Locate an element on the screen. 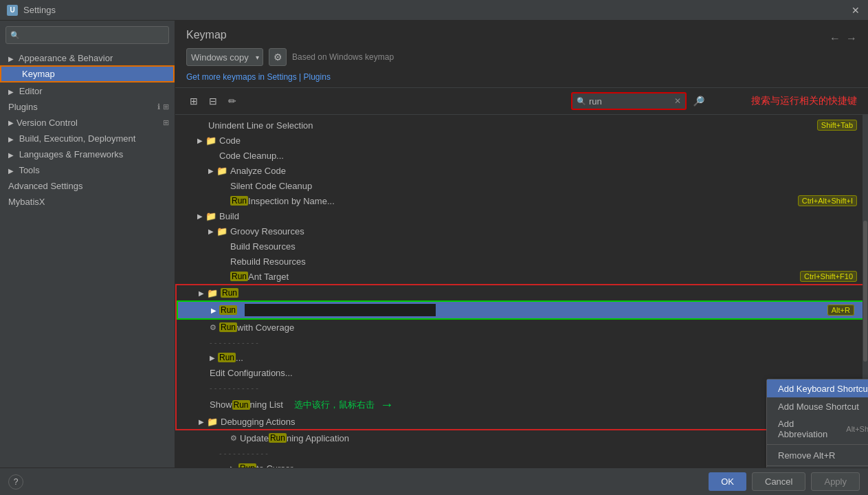 The image size is (868, 495). sidebar-item-advanced: Advanced Settings is located at coordinates (87, 186).